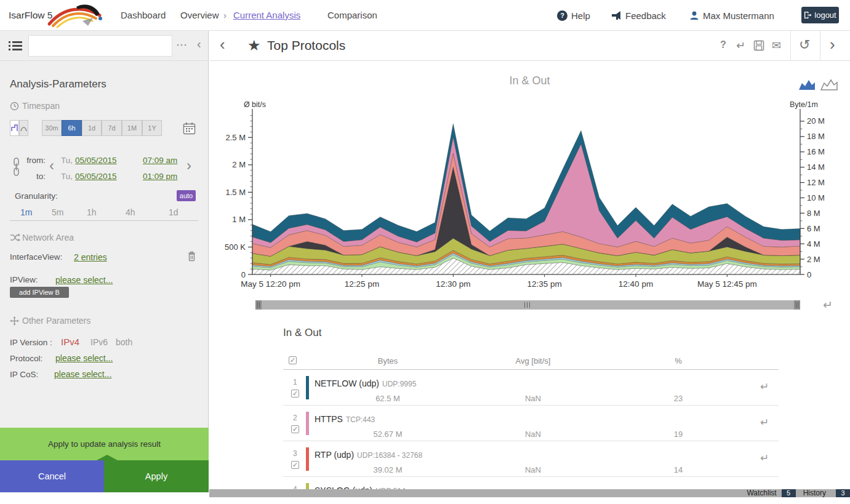 The height and width of the screenshot is (504, 850). What do you see at coordinates (124, 342) in the screenshot?
I see `ip-version-both: both` at bounding box center [124, 342].